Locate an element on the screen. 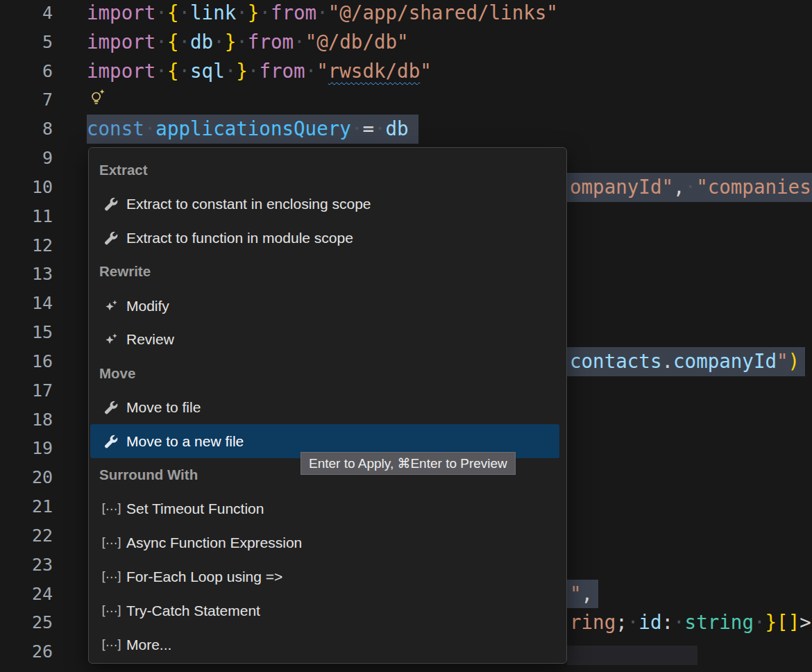 This screenshot has width=812, height=672. menu-item-label: Set Timeout Function is located at coordinates (195, 509).